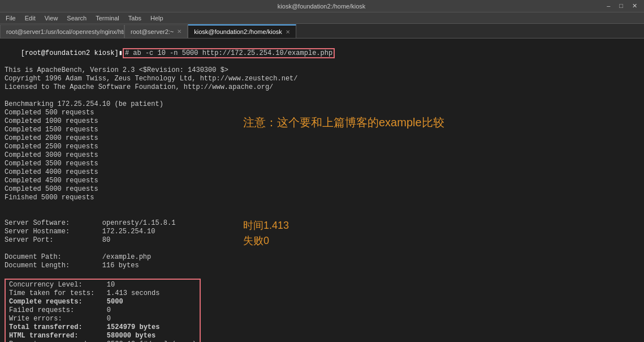 The image size is (644, 342). I want to click on menu-search: Search, so click(77, 18).